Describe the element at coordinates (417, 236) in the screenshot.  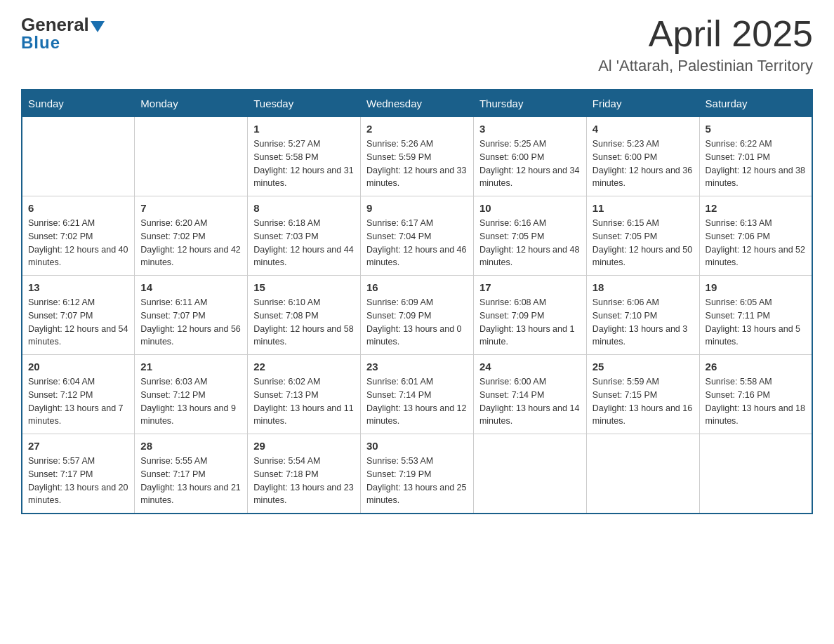
I see `calendar-week-row: 6Sunrise: 6:21 AMSunset: 7:02 PMDaylight…` at that location.